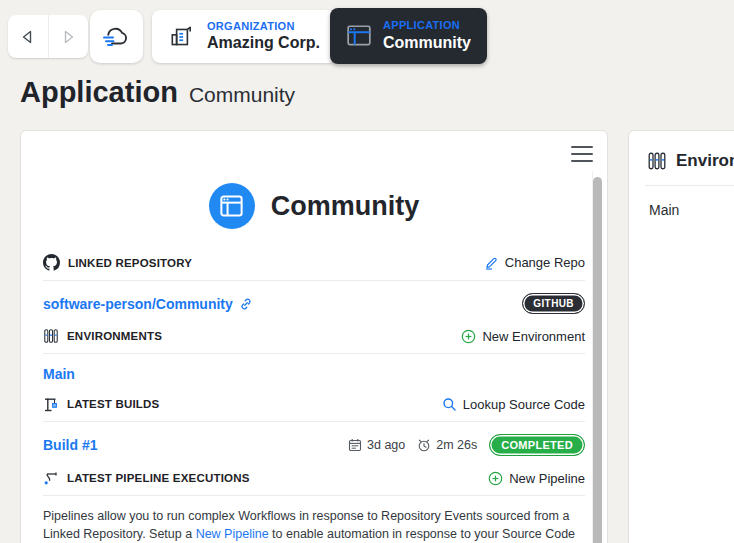  I want to click on section-linked-repository: LINKED REPOSITORY Change Repo software-p…, so click(314, 284).